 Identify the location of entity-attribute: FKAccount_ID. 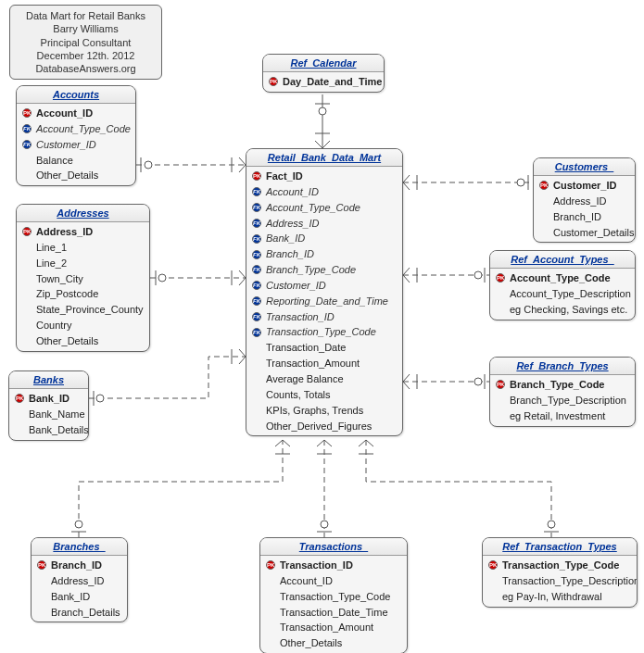
(324, 193).